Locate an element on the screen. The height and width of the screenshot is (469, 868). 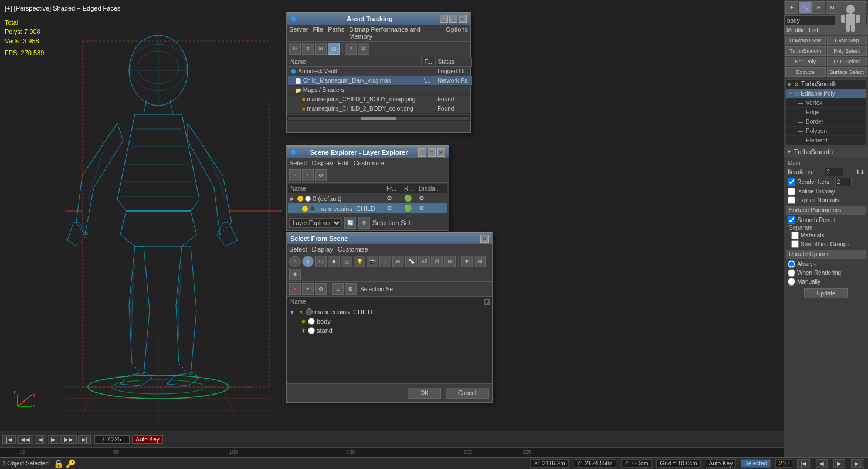
menu-bitmap-performance: Bitmap Performance and Memory is located at coordinates (395, 33).